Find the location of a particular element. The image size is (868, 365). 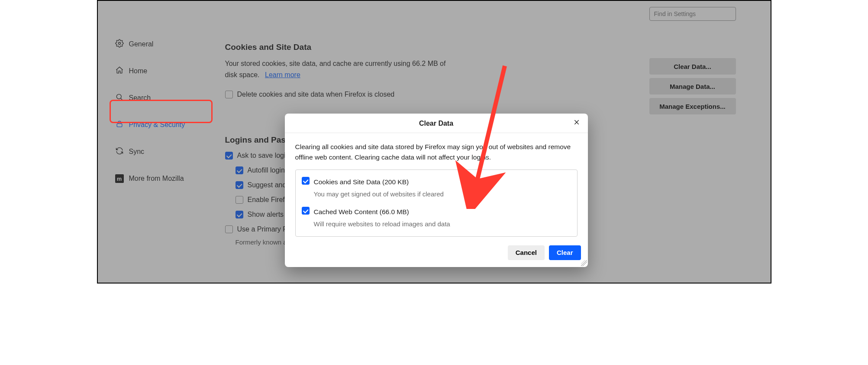

manage-data-button: Manage Data... is located at coordinates (693, 86).